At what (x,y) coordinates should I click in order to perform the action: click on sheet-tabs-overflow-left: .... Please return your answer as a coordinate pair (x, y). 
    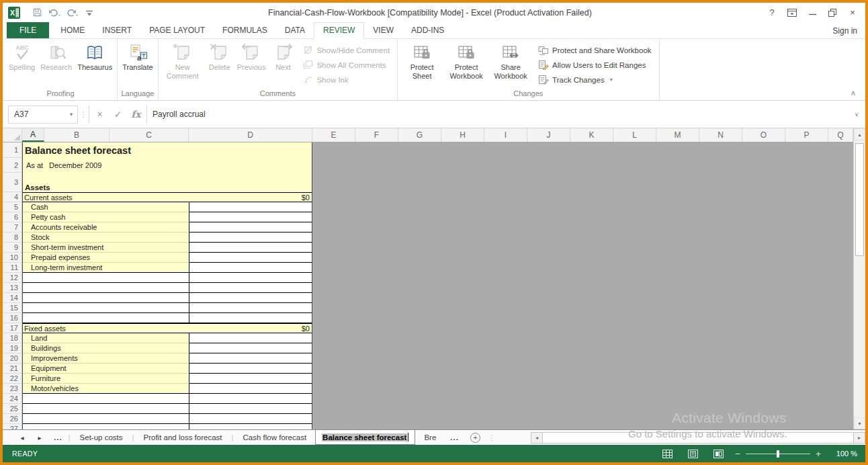
    Looking at the image, I should click on (58, 437).